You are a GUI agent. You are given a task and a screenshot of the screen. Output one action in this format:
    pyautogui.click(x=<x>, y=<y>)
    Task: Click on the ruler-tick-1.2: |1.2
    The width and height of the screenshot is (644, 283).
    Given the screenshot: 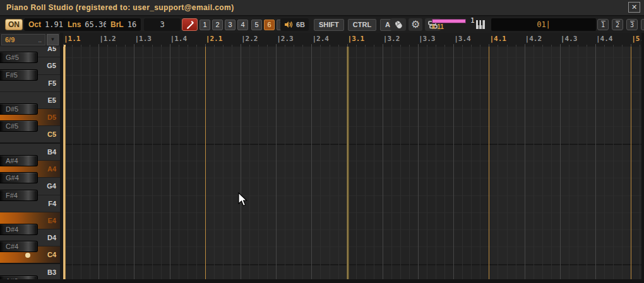 What is the action you would take?
    pyautogui.click(x=107, y=39)
    